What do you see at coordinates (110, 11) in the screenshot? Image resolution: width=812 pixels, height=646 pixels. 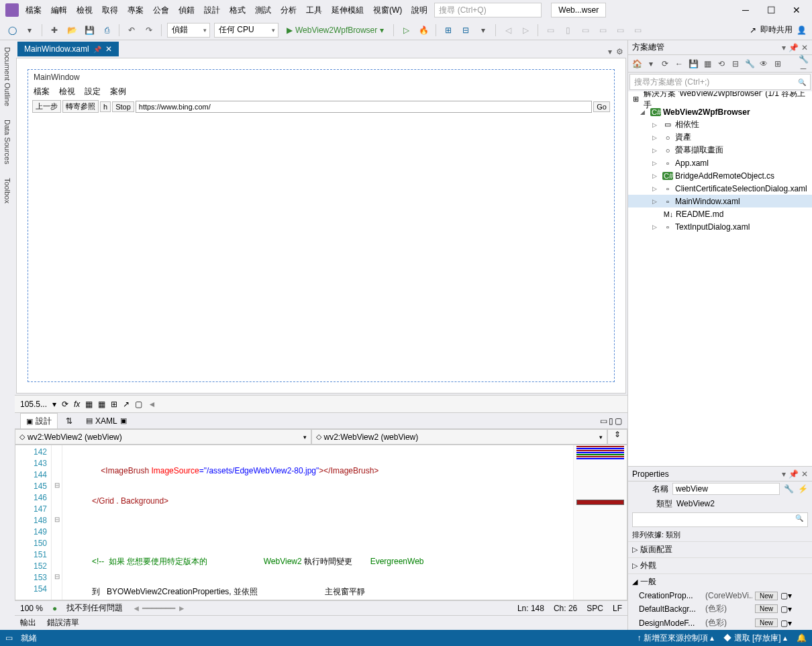 I see `menu-get: 取得` at bounding box center [110, 11].